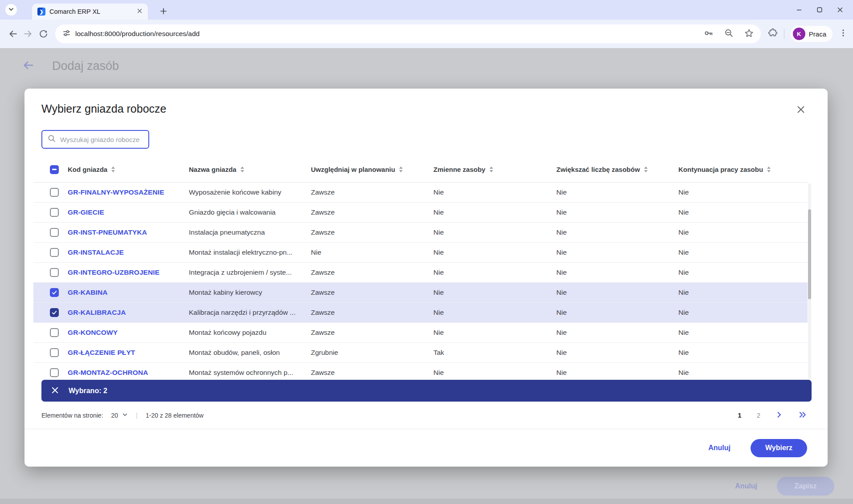 This screenshot has width=853, height=504. Describe the element at coordinates (779, 448) in the screenshot. I see `confirm-button: Wybierz` at that location.